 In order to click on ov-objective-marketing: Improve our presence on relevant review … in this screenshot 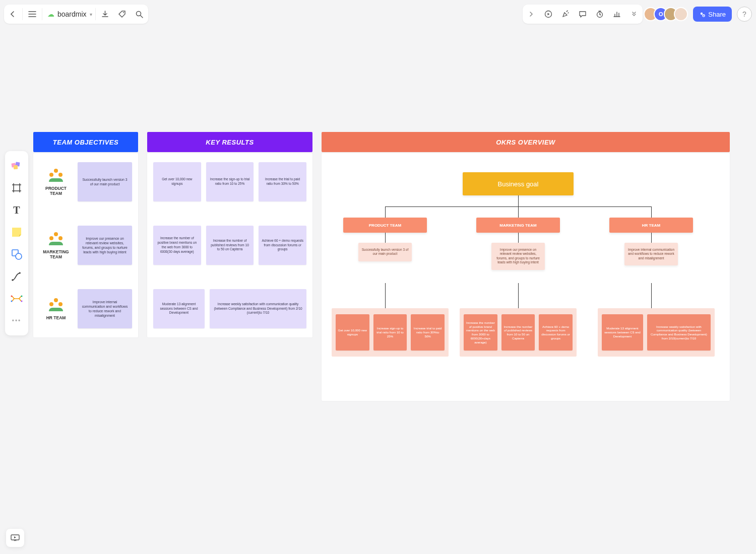, I will do `click(518, 256)`.